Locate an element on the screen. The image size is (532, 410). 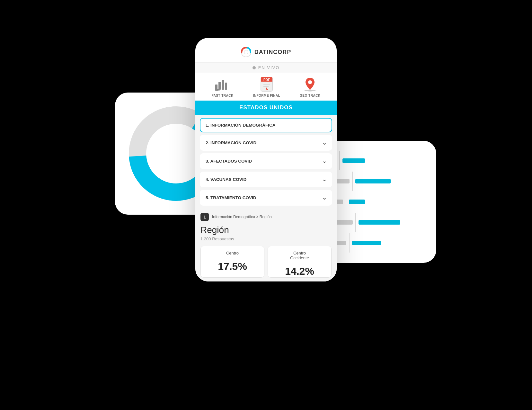
chevron-icon-3: ⌄ is located at coordinates (324, 161).